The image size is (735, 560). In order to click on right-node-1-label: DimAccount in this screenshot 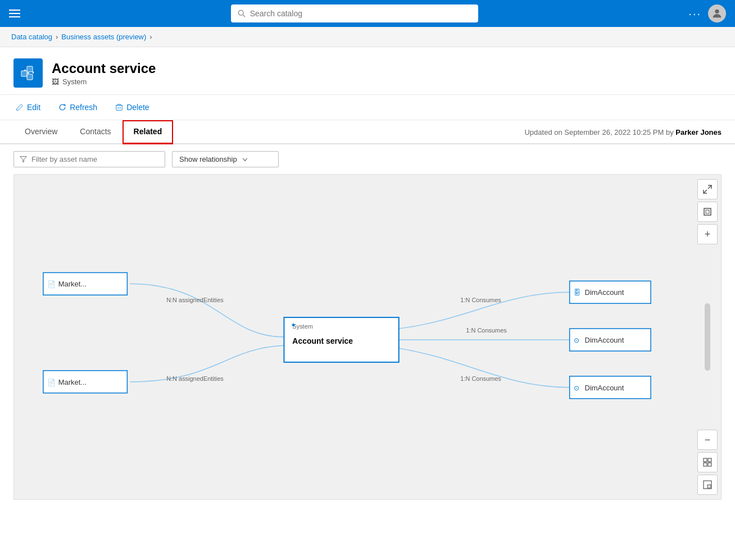, I will do `click(605, 292)`.